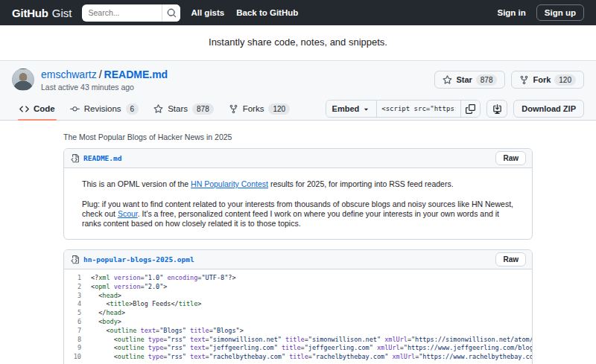 The width and height of the screenshot is (596, 364). Describe the element at coordinates (104, 87) in the screenshot. I see `gist-last-active: Last active 43 minutes ago` at that location.